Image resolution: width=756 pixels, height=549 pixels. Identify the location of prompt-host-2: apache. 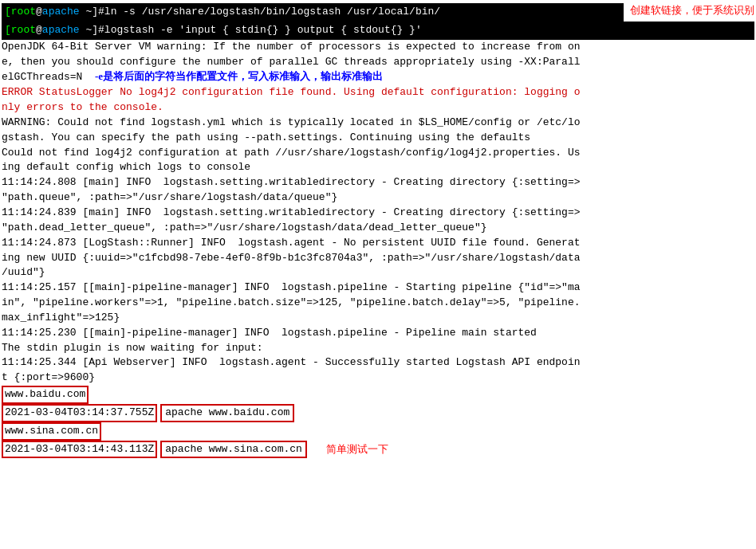
(61, 30).